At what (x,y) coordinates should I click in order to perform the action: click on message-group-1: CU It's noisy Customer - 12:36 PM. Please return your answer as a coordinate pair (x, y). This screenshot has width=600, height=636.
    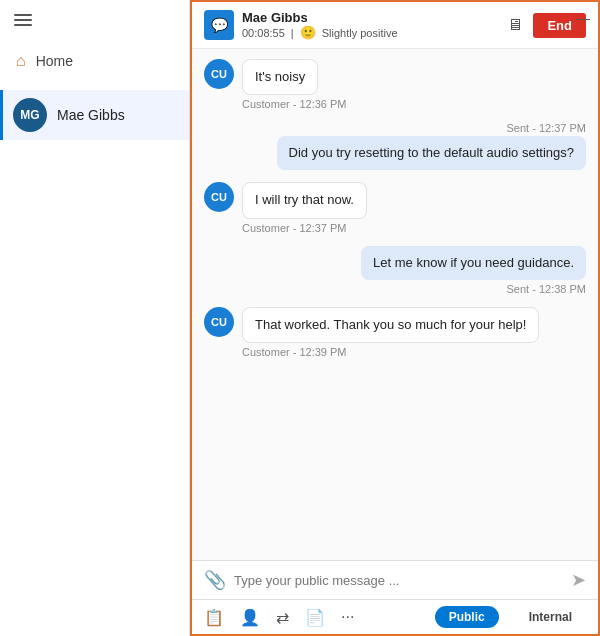
    Looking at the image, I should click on (395, 84).